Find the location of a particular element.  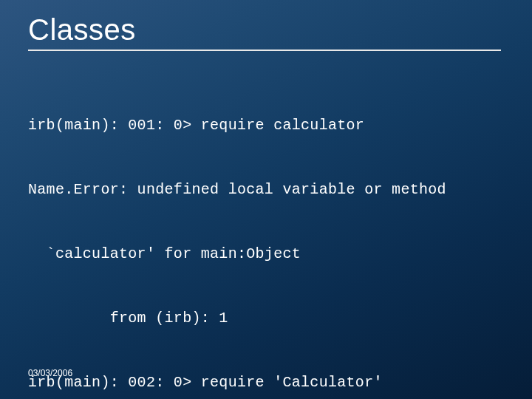

code-line: from (irb): 1 is located at coordinates (266, 318).